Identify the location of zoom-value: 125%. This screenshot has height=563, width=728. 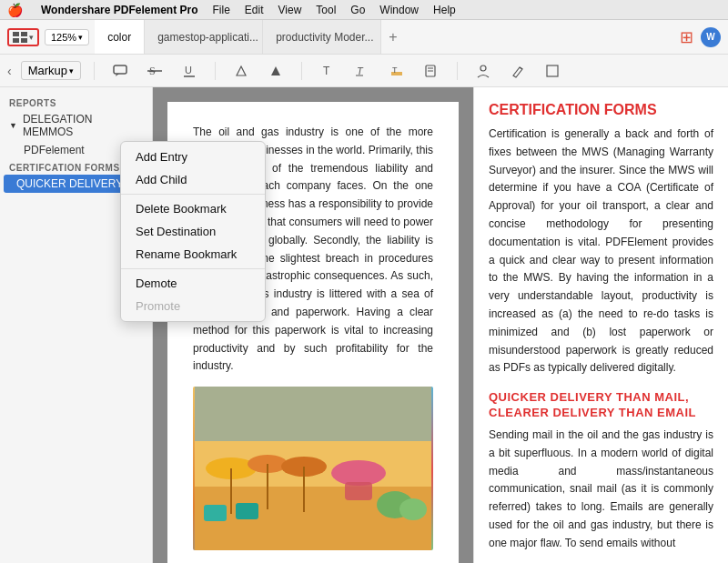
(64, 37).